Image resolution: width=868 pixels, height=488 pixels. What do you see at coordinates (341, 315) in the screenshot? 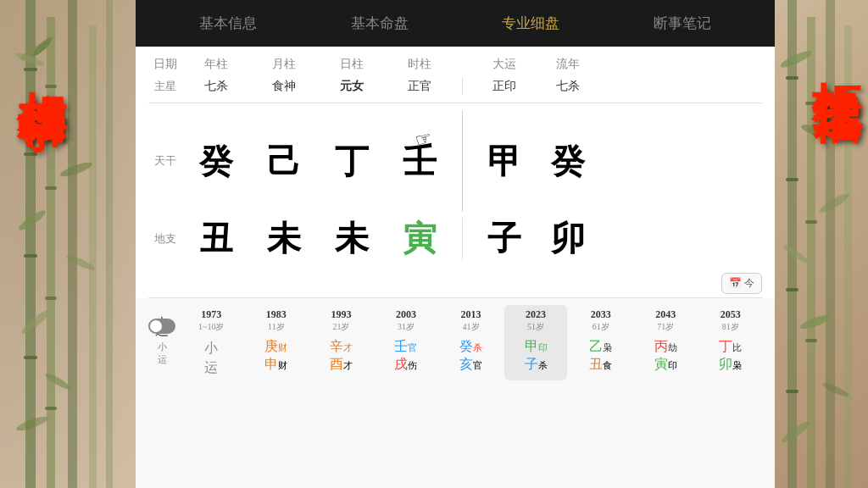
I see `dayun-year-2: 1993` at bounding box center [341, 315].